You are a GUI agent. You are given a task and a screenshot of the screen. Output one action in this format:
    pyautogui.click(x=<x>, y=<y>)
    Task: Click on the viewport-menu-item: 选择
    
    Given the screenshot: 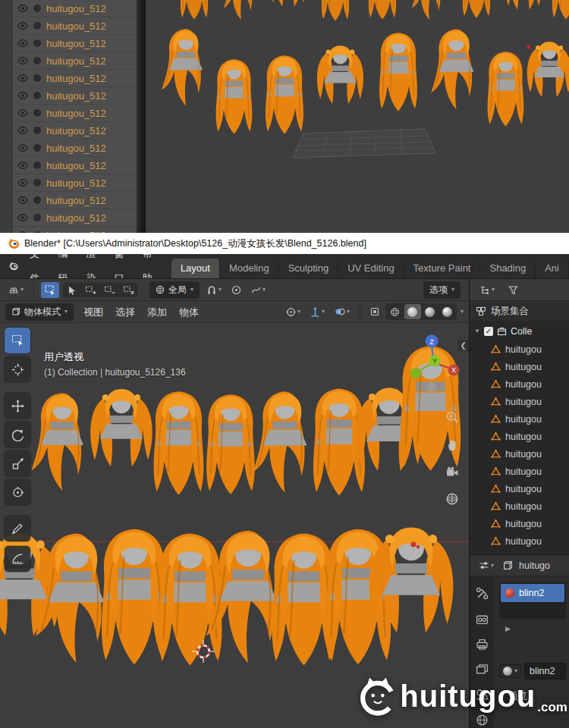 What is the action you would take?
    pyautogui.click(x=125, y=312)
    